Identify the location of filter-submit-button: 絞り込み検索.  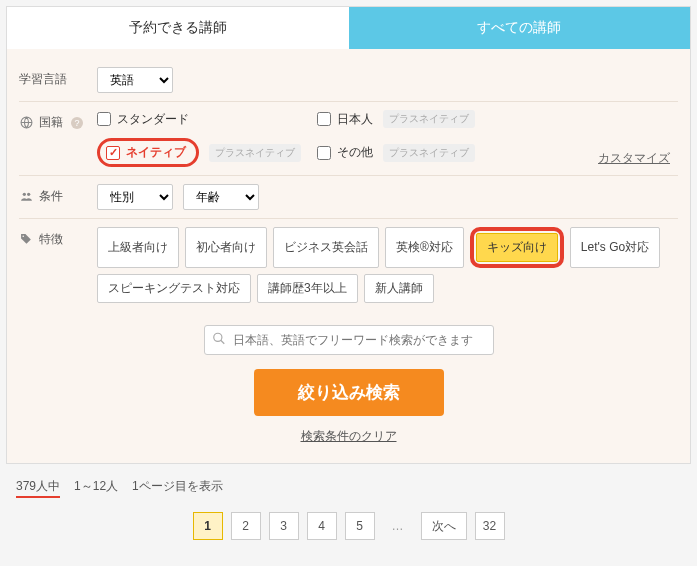
(349, 392).